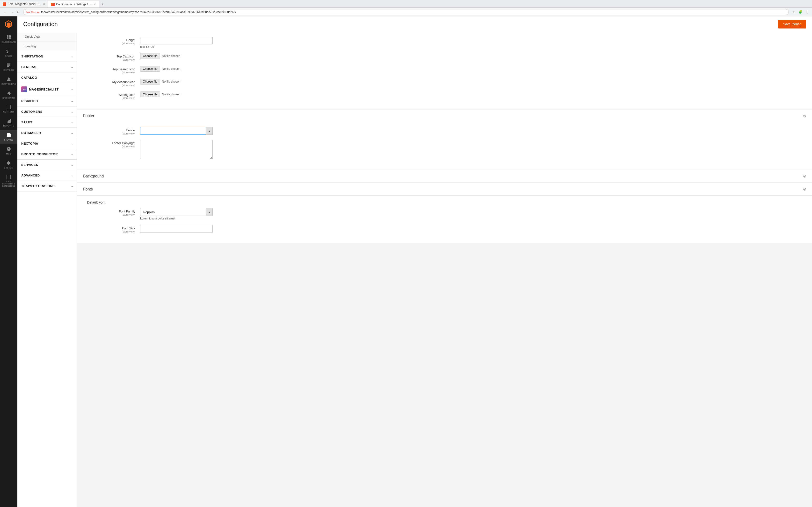 This screenshot has height=507, width=812. Describe the element at coordinates (9, 180) in the screenshot. I see `sidebar-item-find-partners: FIND PARTNERS & EXTENSIONS` at that location.